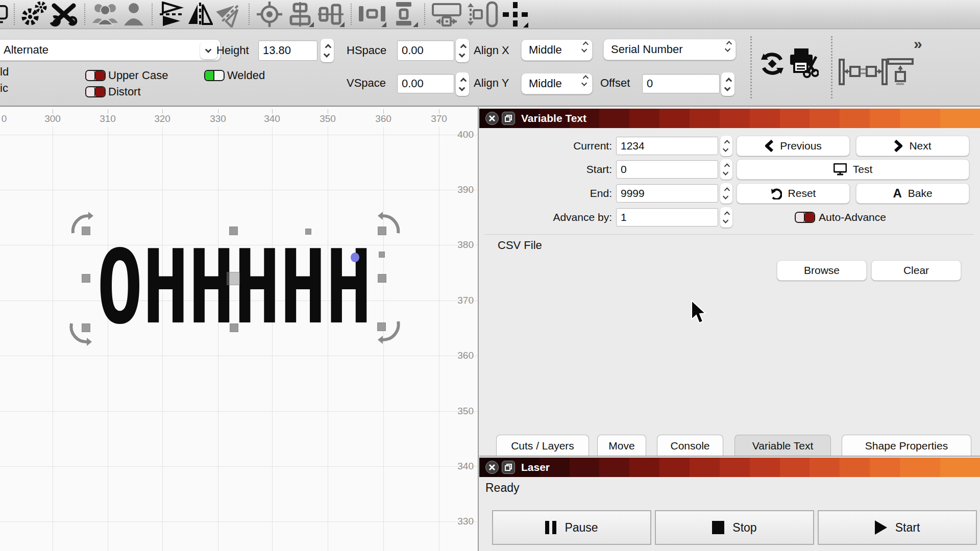 This screenshot has width=980, height=551. What do you see at coordinates (805, 217) in the screenshot?
I see `auto-advance-toggle` at bounding box center [805, 217].